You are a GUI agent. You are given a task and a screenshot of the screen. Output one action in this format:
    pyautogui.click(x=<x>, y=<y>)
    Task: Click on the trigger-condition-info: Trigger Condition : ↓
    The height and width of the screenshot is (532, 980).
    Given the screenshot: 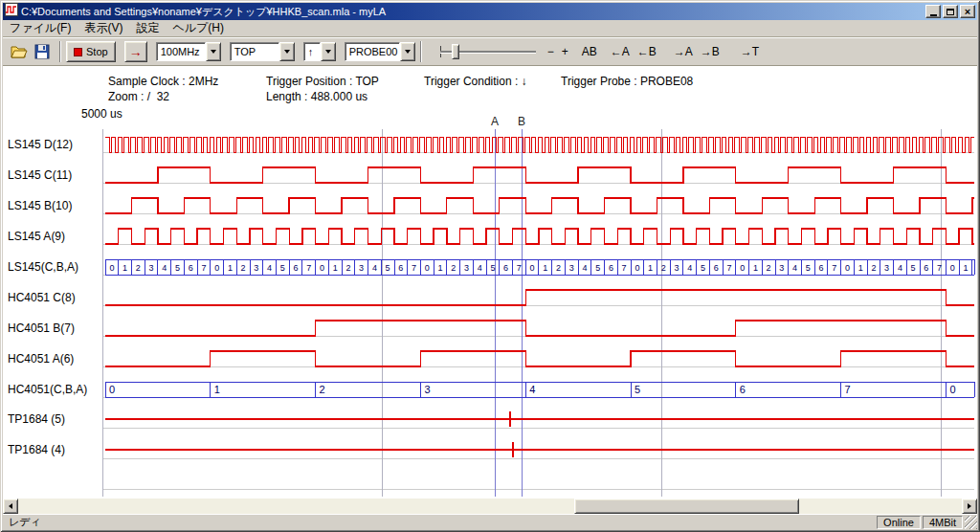 What is the action you would take?
    pyautogui.click(x=476, y=81)
    